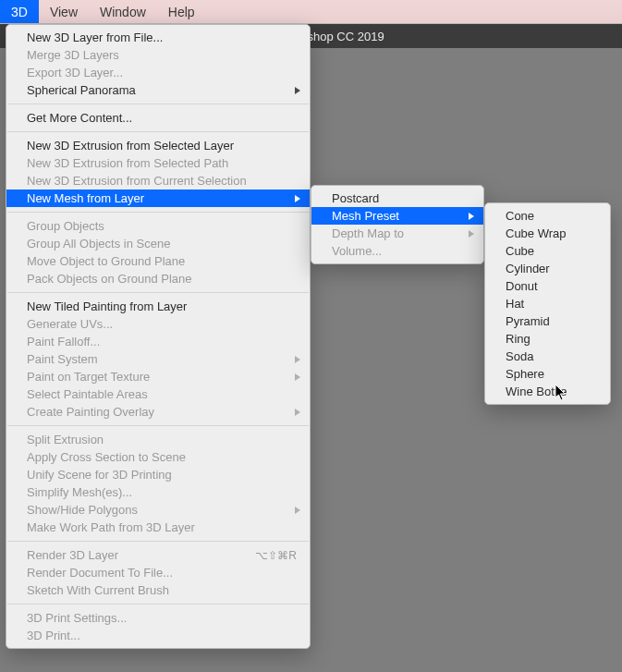 The width and height of the screenshot is (622, 672). I want to click on menu-item-label: Cone, so click(551, 216).